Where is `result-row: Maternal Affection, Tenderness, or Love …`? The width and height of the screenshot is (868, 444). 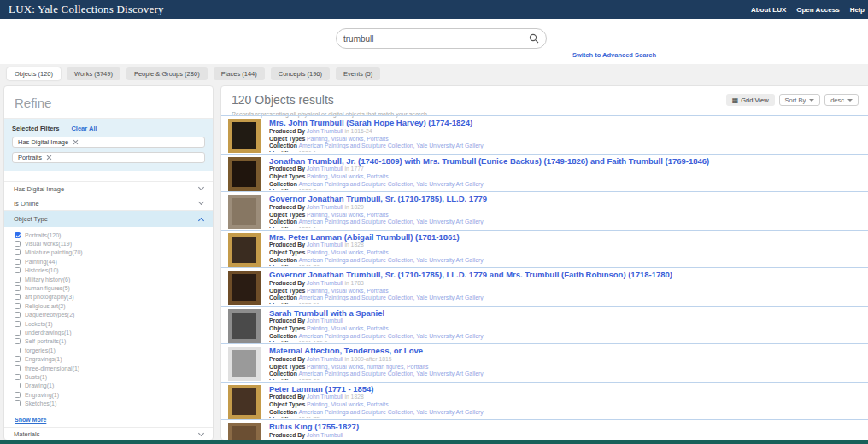
result-row: Maternal Affection, Tenderness, or Love … is located at coordinates (545, 362).